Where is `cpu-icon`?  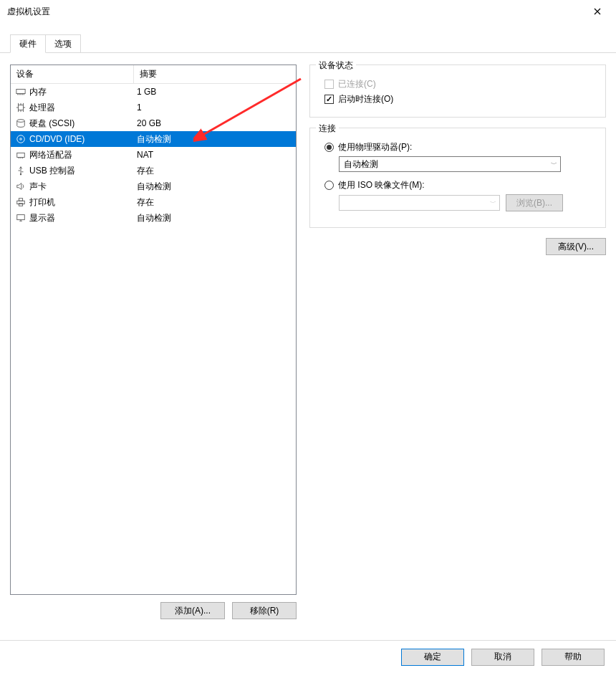
cpu-icon is located at coordinates (21, 108).